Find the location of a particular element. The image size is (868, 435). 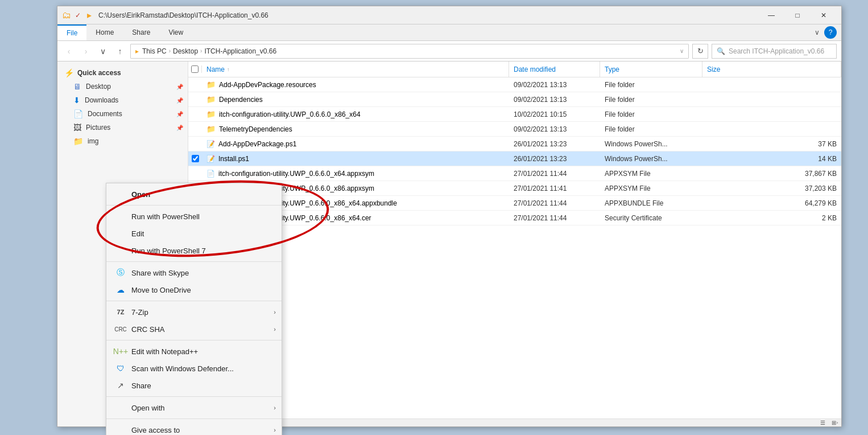

row-check-input is located at coordinates (196, 158).